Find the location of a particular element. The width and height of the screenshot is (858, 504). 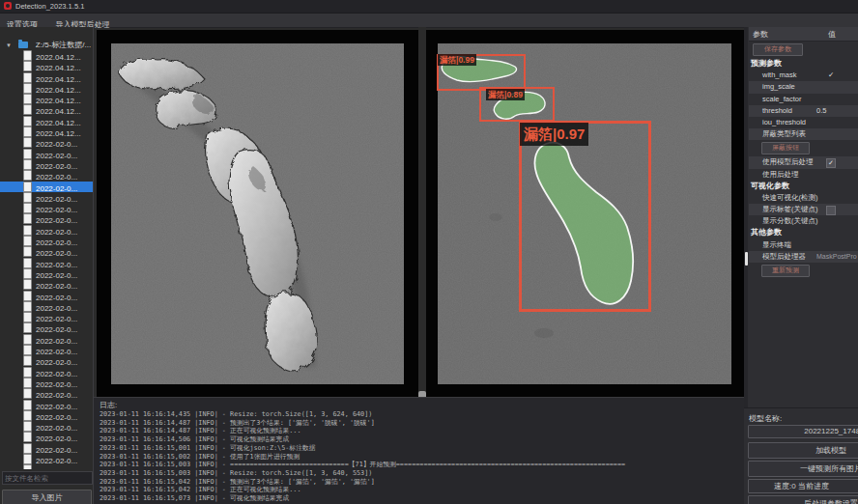

param-label: 显示终端 is located at coordinates (770, 245).